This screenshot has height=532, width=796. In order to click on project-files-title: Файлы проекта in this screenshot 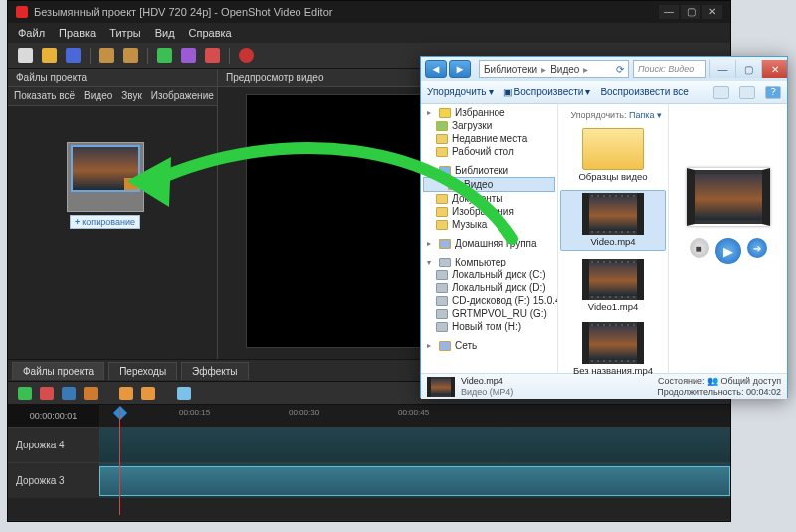, I will do `click(112, 78)`.